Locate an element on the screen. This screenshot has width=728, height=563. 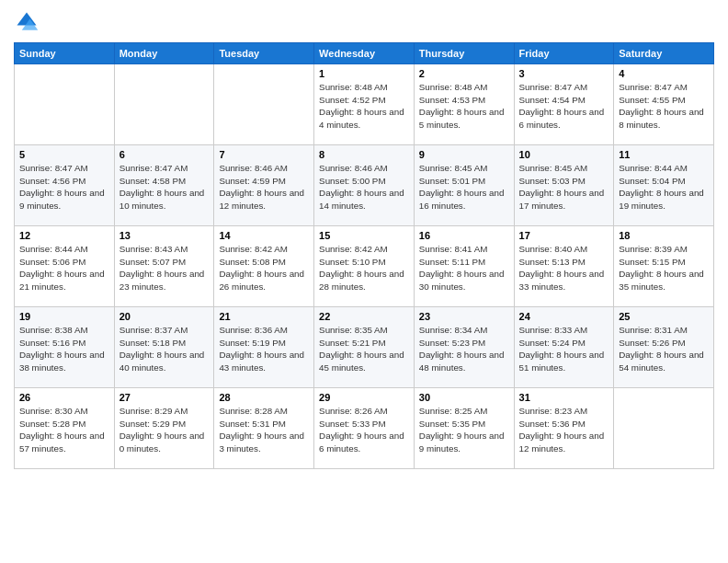
day-number: 24 is located at coordinates (564, 316).